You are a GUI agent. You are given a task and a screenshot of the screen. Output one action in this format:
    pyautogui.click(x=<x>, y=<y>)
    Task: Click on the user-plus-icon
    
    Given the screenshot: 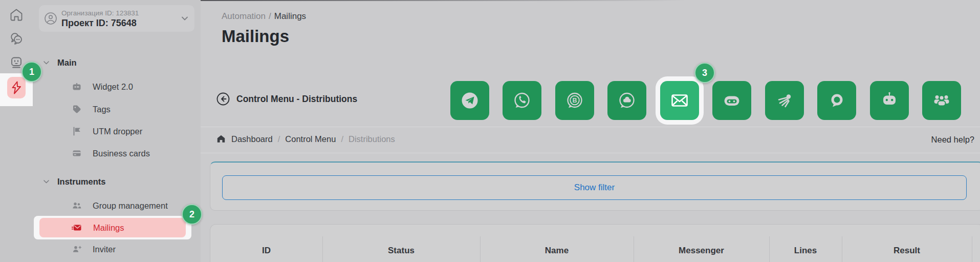 What is the action you would take?
    pyautogui.click(x=77, y=249)
    